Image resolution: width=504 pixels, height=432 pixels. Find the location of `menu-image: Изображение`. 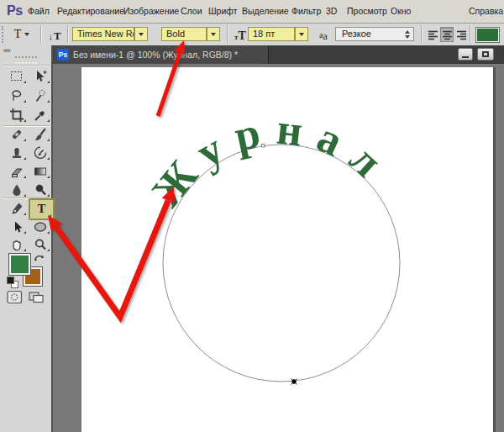

menu-image: Изображение is located at coordinates (151, 11).